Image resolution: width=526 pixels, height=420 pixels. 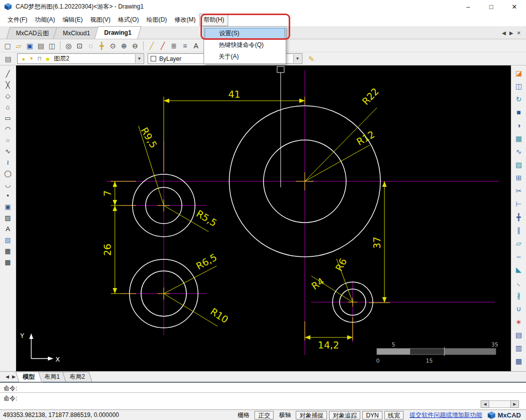 I want to click on draw-circle-icon: ○, so click(x=8, y=140).